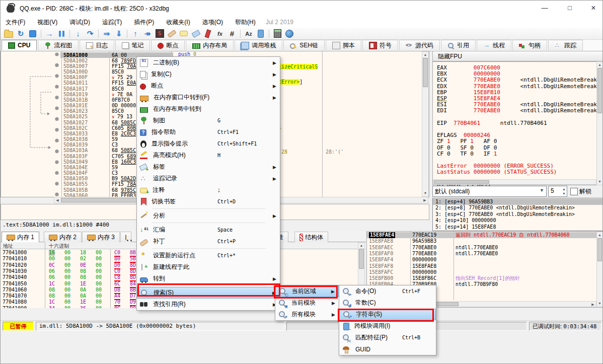 The width and height of the screenshot is (603, 364). What do you see at coordinates (289, 34) in the screenshot?
I see `globe-icon` at bounding box center [289, 34].